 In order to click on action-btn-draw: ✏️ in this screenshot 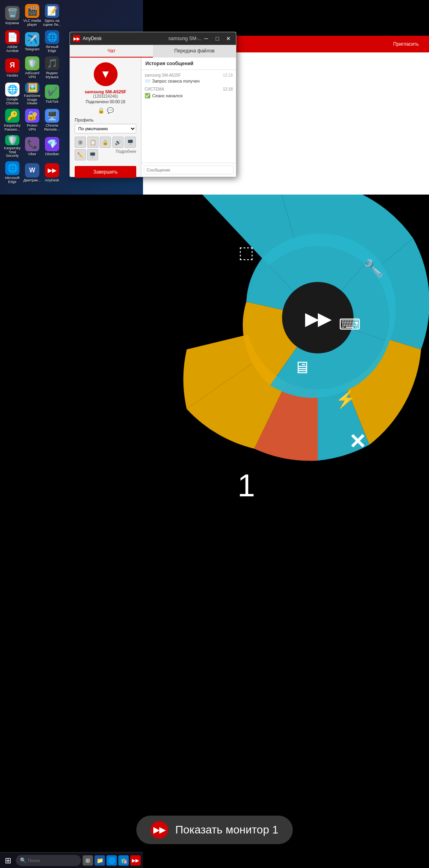, I will do `click(80, 155)`.